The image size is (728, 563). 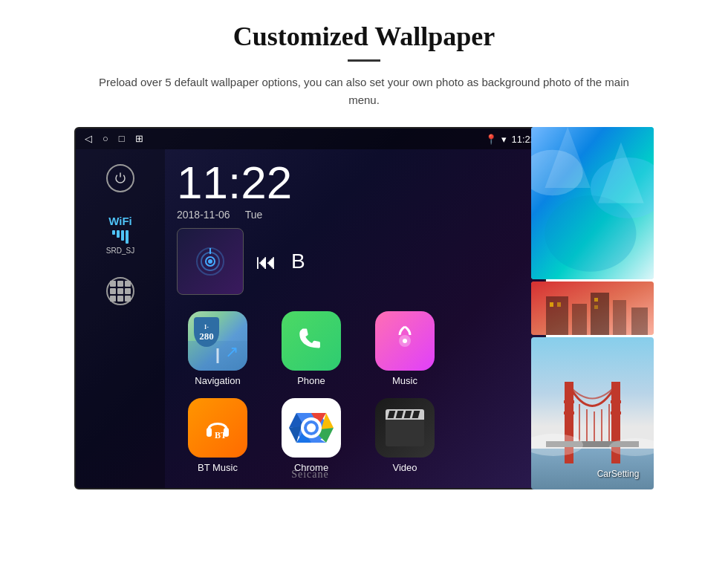 What do you see at coordinates (311, 341) in the screenshot?
I see `phone-icon` at bounding box center [311, 341].